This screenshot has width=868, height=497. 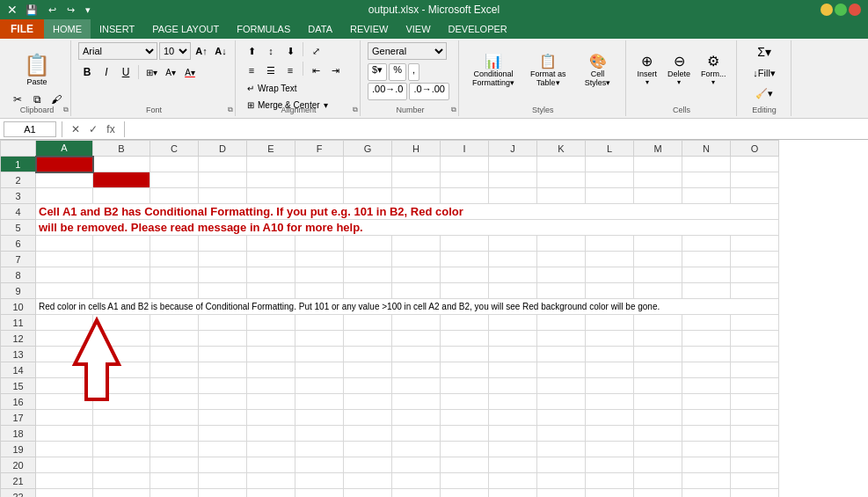 I want to click on cell-K1, so click(x=561, y=164).